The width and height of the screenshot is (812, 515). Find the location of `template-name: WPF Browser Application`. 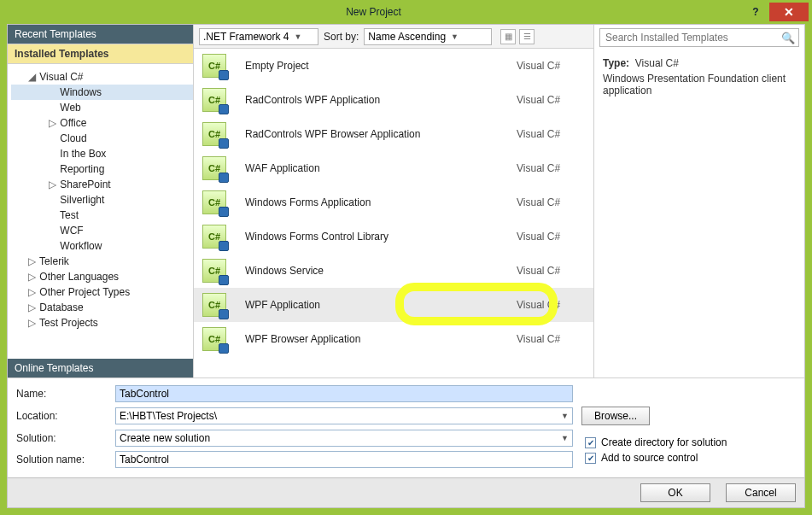

template-name: WPF Browser Application is located at coordinates (378, 339).